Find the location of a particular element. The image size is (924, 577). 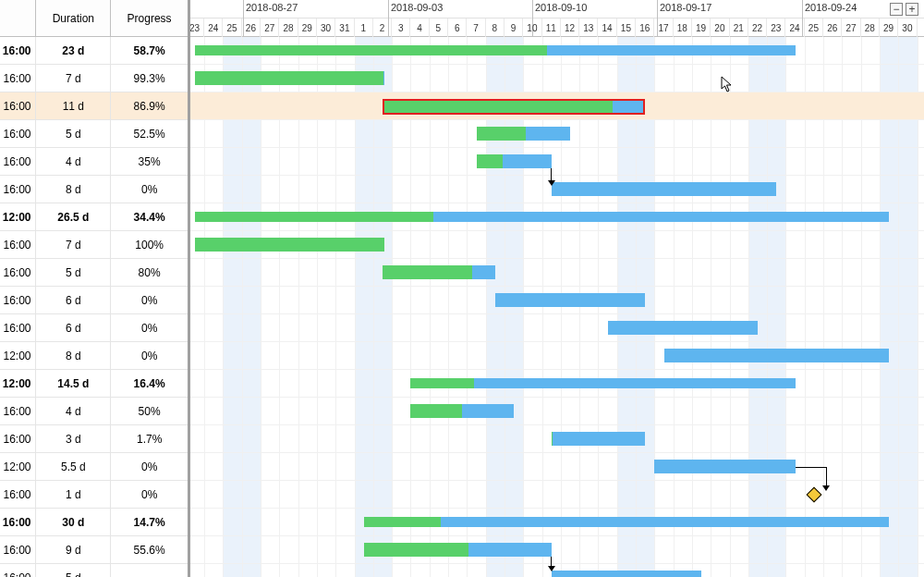

col-duration: Duration is located at coordinates (74, 18).